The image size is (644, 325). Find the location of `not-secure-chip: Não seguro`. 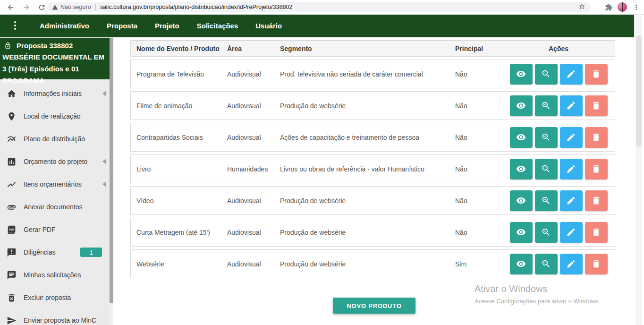

not-secure-chip: Não seguro is located at coordinates (72, 7).